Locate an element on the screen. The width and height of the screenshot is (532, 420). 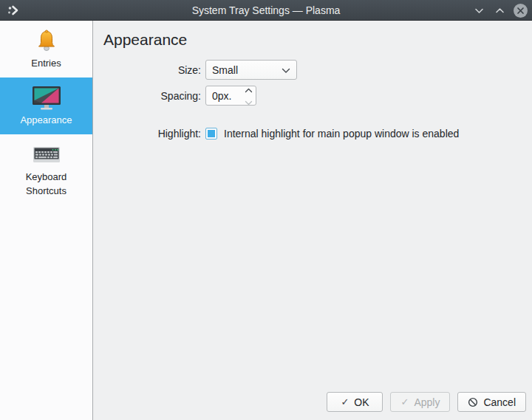
size-label: Size: is located at coordinates (151, 70).